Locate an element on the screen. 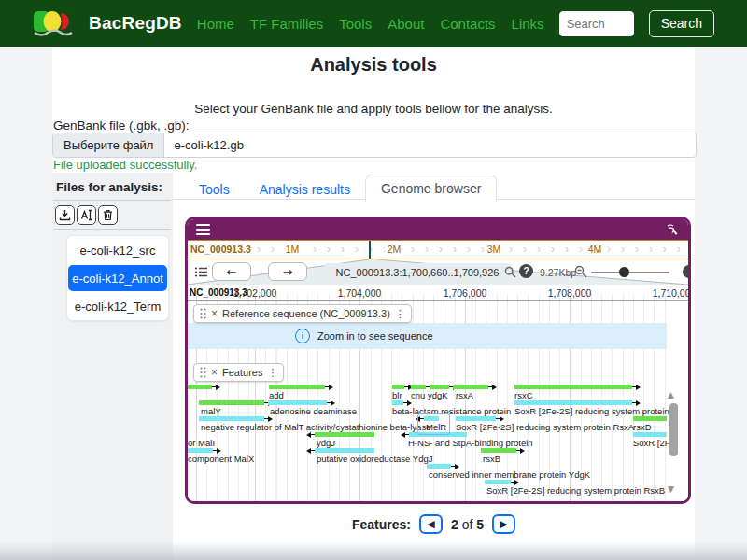  file-item-e-coli-k12-term: e-coli-k12_Term is located at coordinates (118, 306).